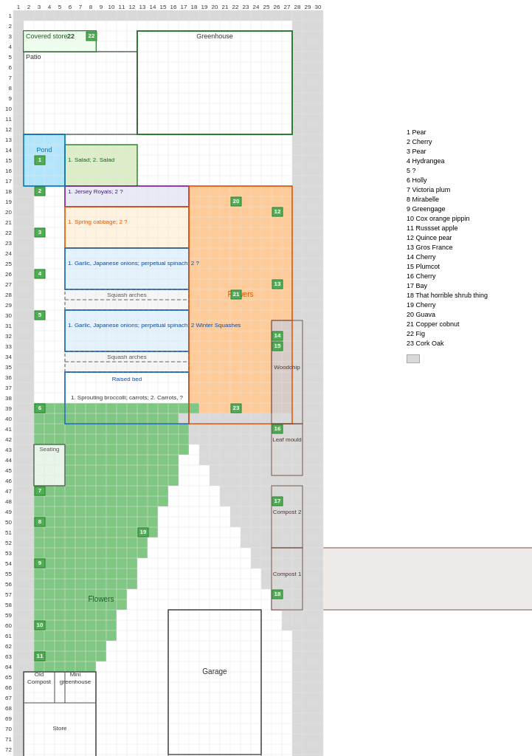 The image size is (532, 756). I want to click on legend-item: 8 Mirabelle, so click(468, 199).